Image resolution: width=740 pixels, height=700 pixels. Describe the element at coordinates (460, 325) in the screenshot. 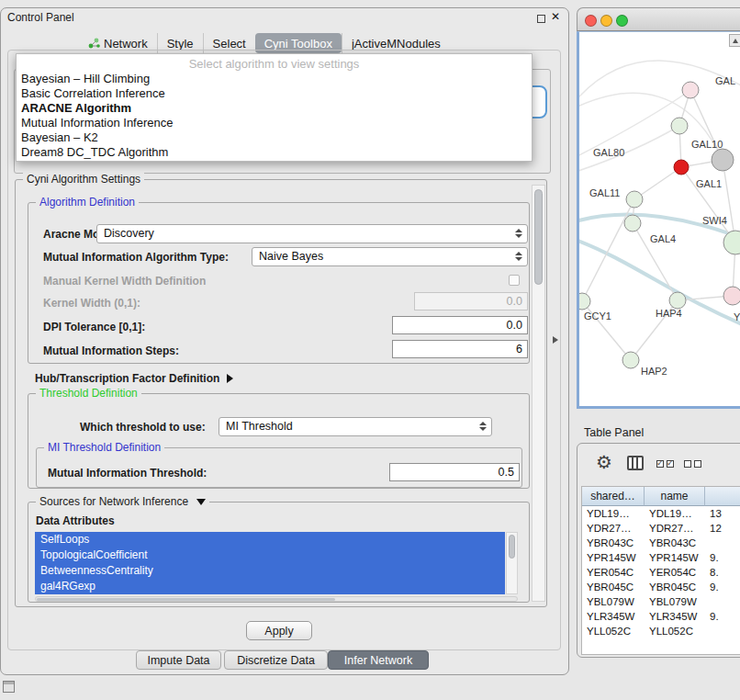

I see `dpi-tolerance-field: 0.0` at that location.